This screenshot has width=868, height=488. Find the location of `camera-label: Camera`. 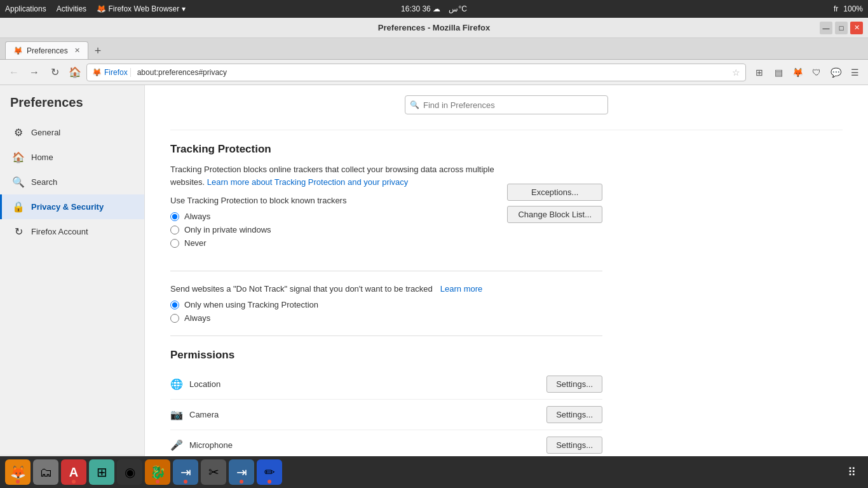

camera-label: Camera is located at coordinates (365, 414).